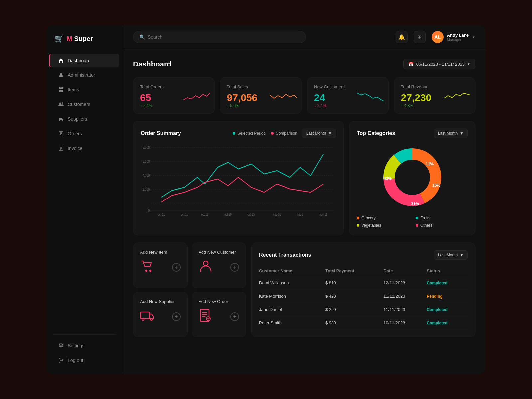 The height and width of the screenshot is (399, 532). I want to click on add-customer-label: Add New Customer, so click(219, 252).